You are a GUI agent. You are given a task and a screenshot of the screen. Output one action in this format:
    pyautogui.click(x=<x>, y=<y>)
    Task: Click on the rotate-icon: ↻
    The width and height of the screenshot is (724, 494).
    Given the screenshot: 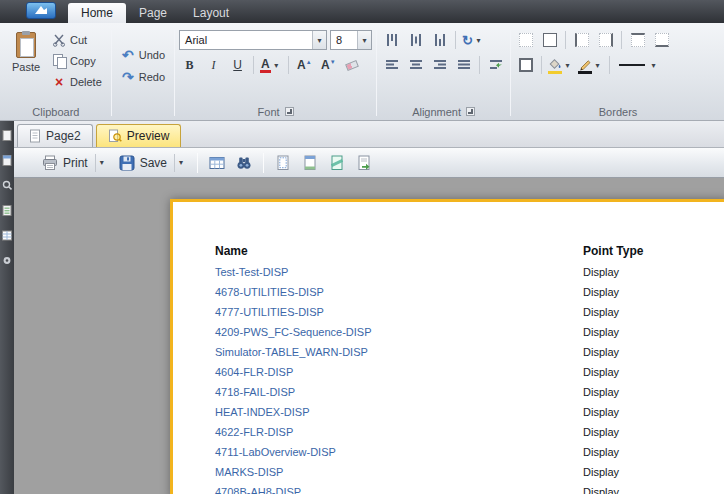 What is the action you would take?
    pyautogui.click(x=468, y=40)
    